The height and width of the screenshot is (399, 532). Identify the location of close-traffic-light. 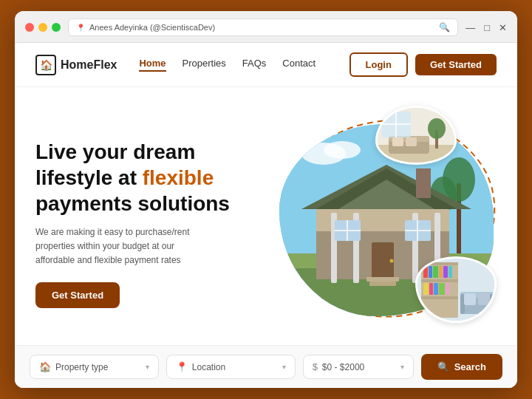
(30, 27).